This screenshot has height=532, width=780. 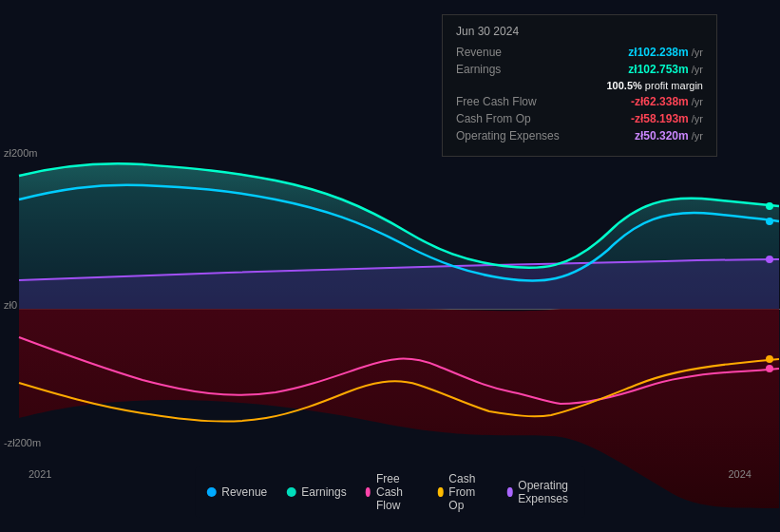 What do you see at coordinates (655, 86) in the screenshot?
I see `tooltip-profit-margin: 100.5% profit margin` at bounding box center [655, 86].